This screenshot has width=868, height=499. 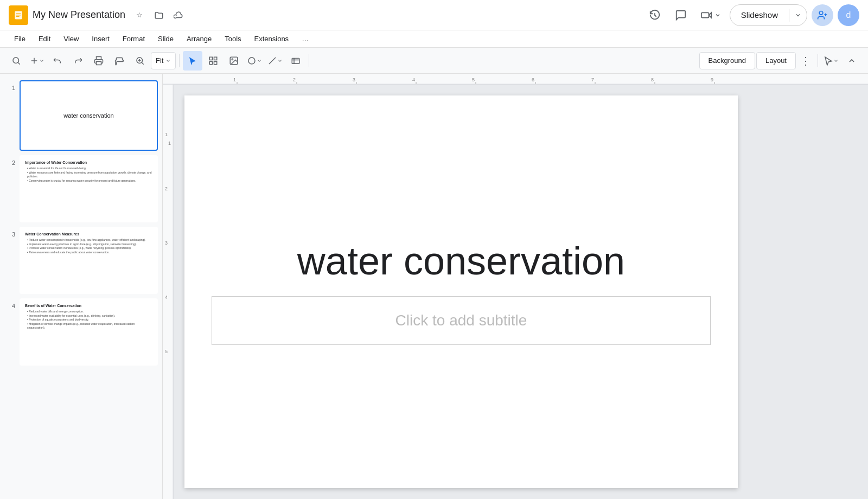 What do you see at coordinates (806, 61) in the screenshot?
I see `more-options-button: ⋮` at bounding box center [806, 61].